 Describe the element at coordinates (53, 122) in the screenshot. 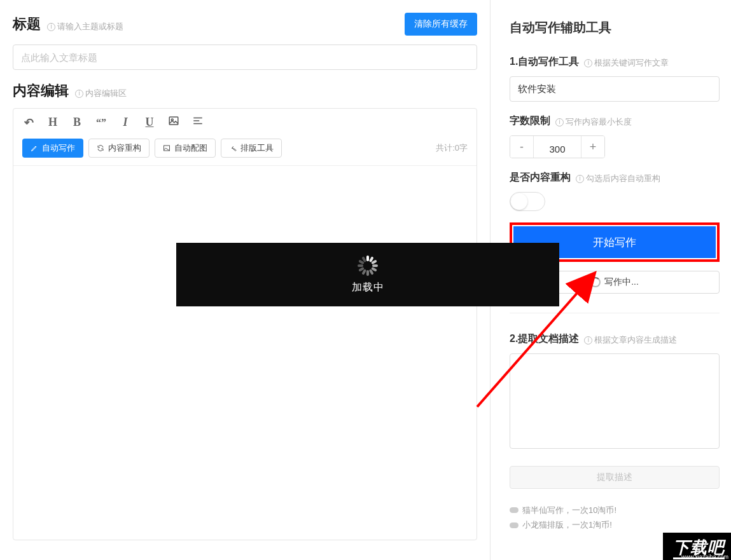

I see `heading-icon: H` at that location.